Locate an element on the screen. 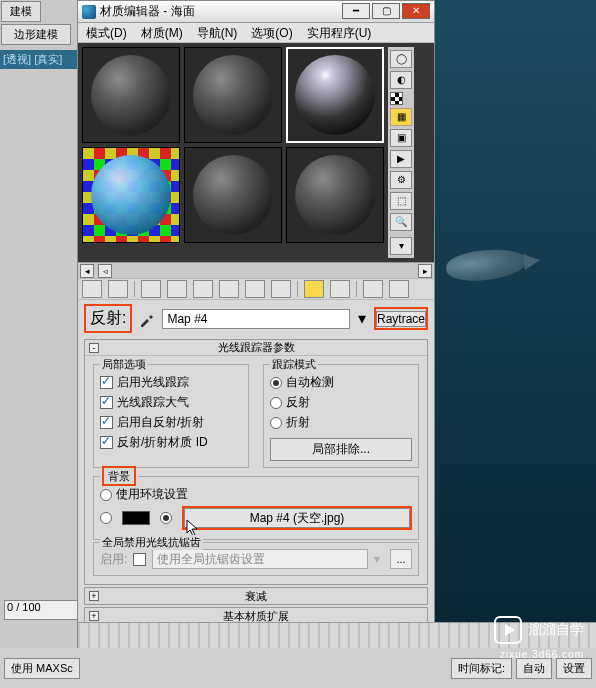  get-material-icon is located at coordinates (92, 289).